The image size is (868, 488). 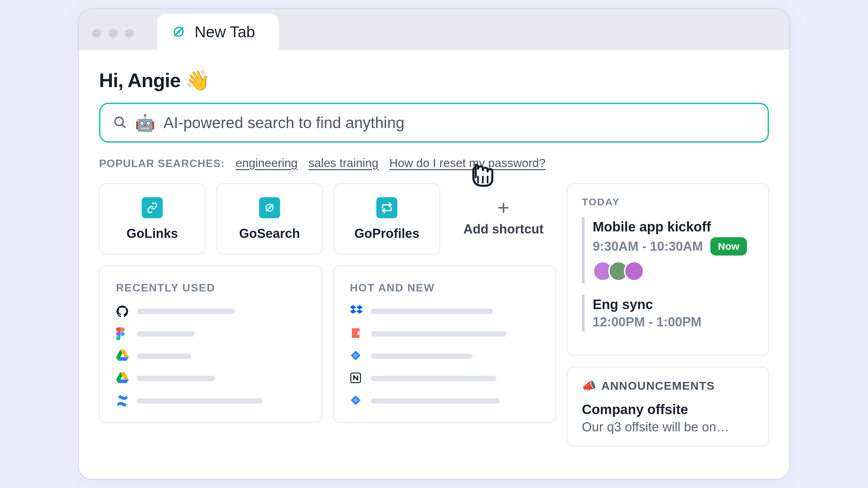 What do you see at coordinates (668, 270) in the screenshot?
I see `today-panel: TODAY Mobile app kickoff9:30AM - 10:30AM…` at bounding box center [668, 270].